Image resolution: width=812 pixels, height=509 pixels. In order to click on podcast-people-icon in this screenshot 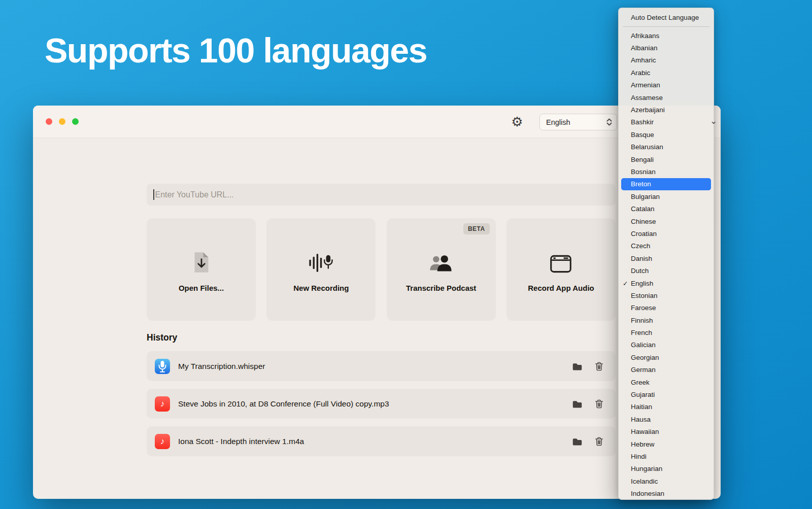, I will do `click(441, 260)`.